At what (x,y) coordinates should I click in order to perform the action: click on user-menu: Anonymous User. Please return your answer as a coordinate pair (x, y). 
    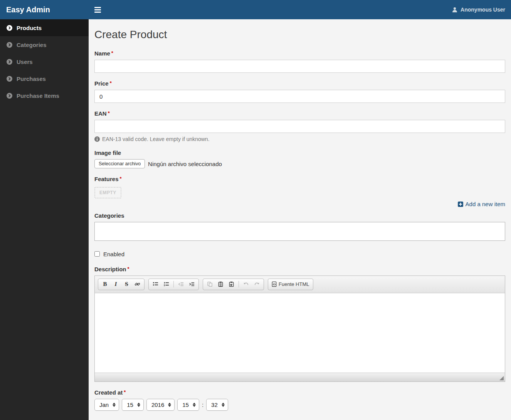
    Looking at the image, I should click on (479, 10).